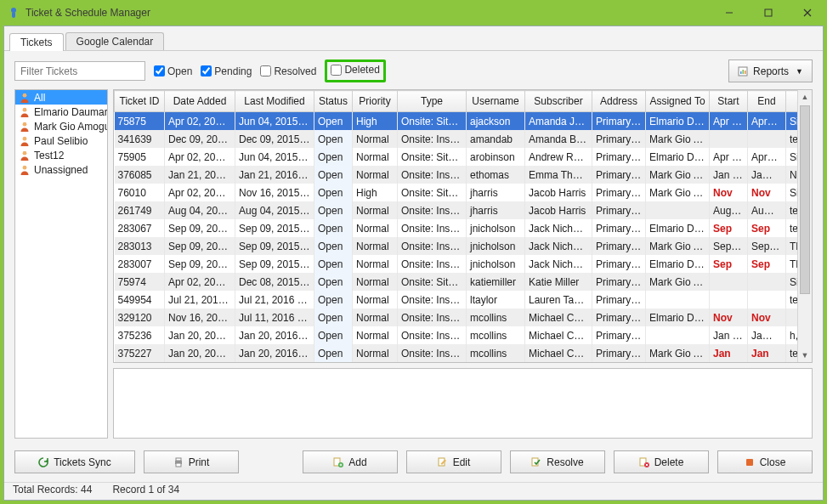 This screenshot has height=504, width=827. I want to click on table-row: 549954Jul 21, 2016 …Jul 21, 2016 …OpenNo…, so click(464, 299).